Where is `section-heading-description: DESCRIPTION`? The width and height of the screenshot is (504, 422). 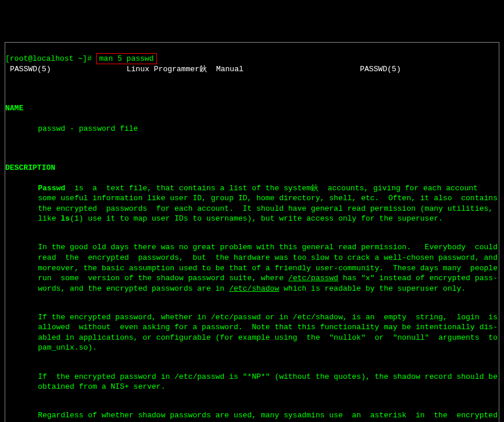
section-heading-description: DESCRIPTION is located at coordinates (252, 168).